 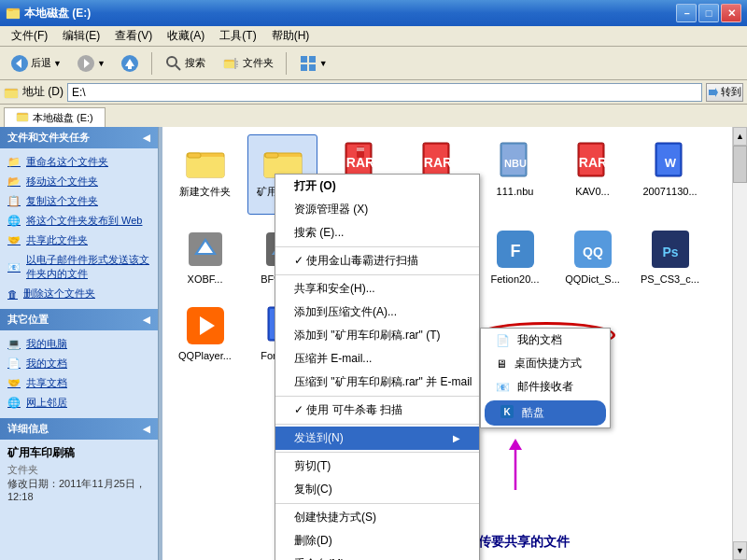 I want to click on sub-kupan: K 酷盘, so click(x=545, y=413).